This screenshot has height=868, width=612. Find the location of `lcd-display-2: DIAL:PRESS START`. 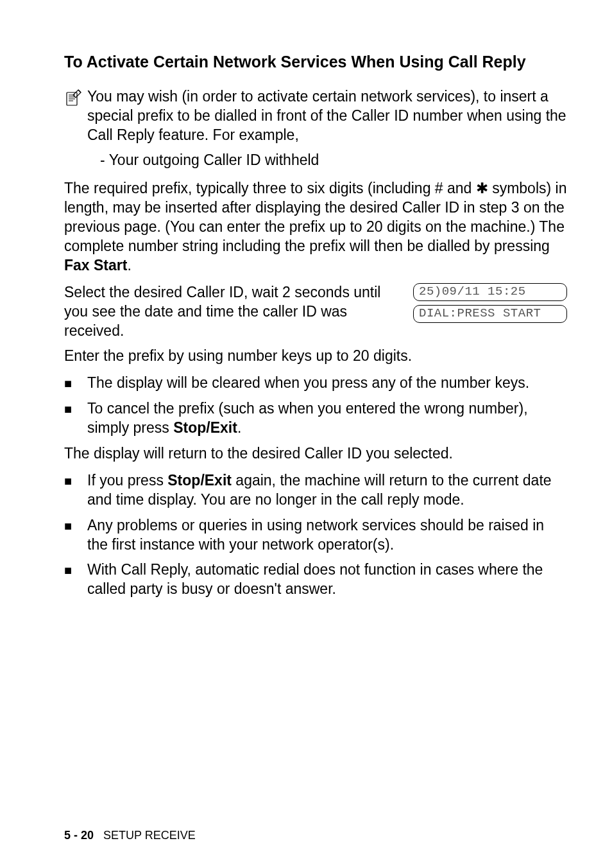

lcd-display-2: DIAL:PRESS START is located at coordinates (490, 314).